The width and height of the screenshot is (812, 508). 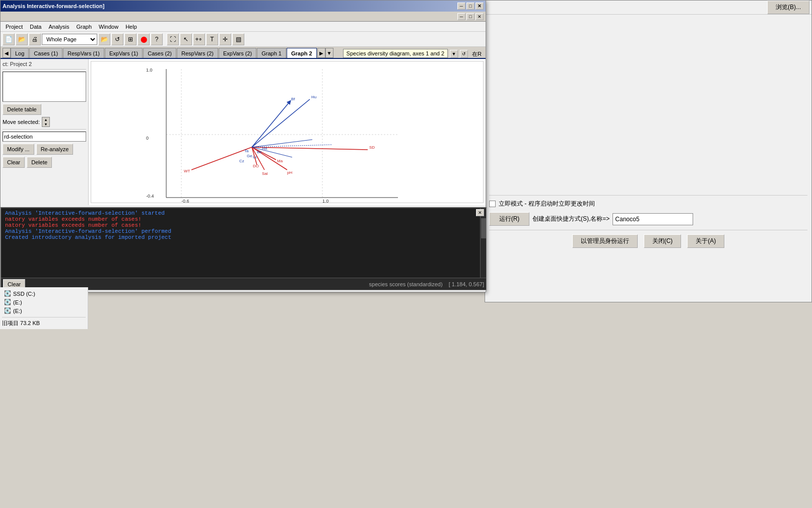 What do you see at coordinates (46, 124) in the screenshot?
I see `spinner-down: ▼` at bounding box center [46, 124].